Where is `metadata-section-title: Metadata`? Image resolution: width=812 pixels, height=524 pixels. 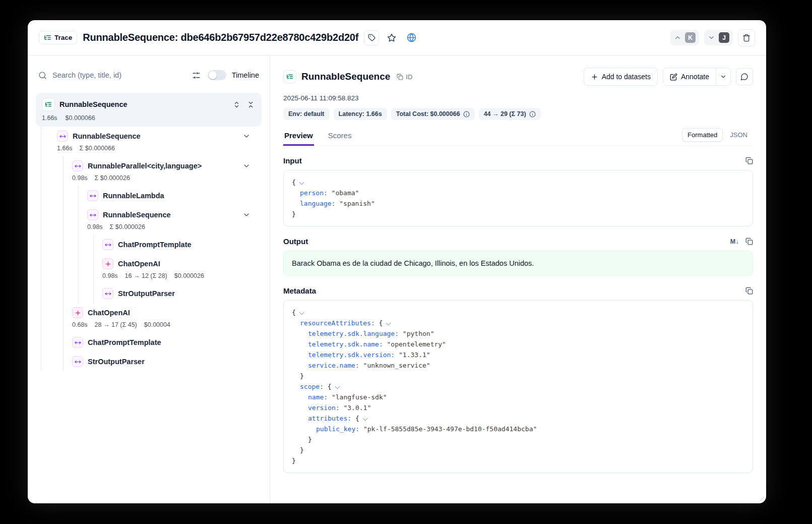
metadata-section-title: Metadata is located at coordinates (299, 290).